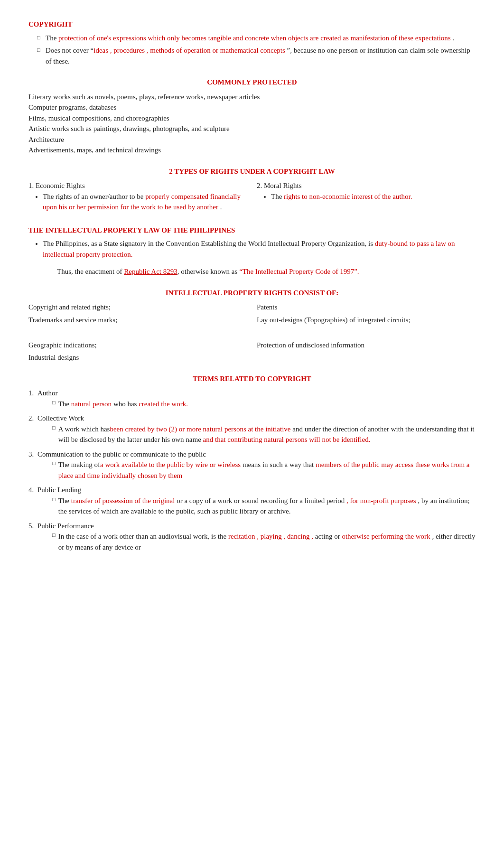 The image size is (504, 860). Describe the element at coordinates (252, 123) in the screenshot. I see `commonly-protected-list: Literary works such as novels, poems, pl…` at that location.